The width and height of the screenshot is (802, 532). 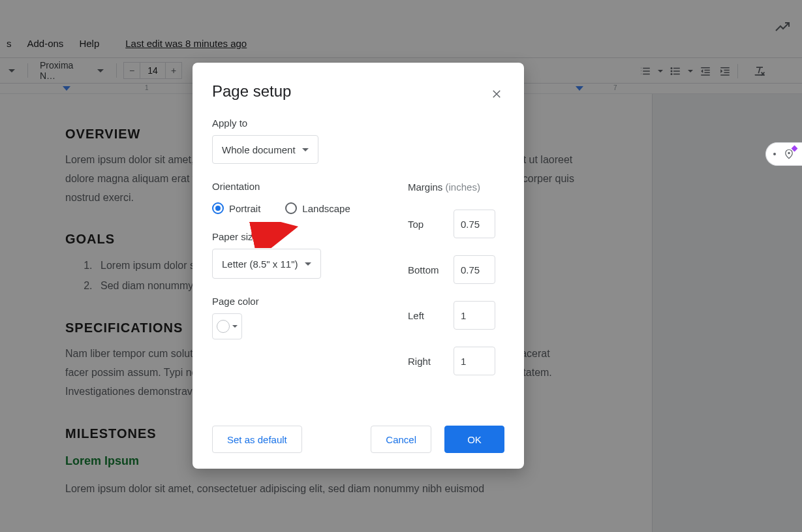 What do you see at coordinates (317, 208) in the screenshot?
I see `orientation-landscape-radio: Landscape` at bounding box center [317, 208].